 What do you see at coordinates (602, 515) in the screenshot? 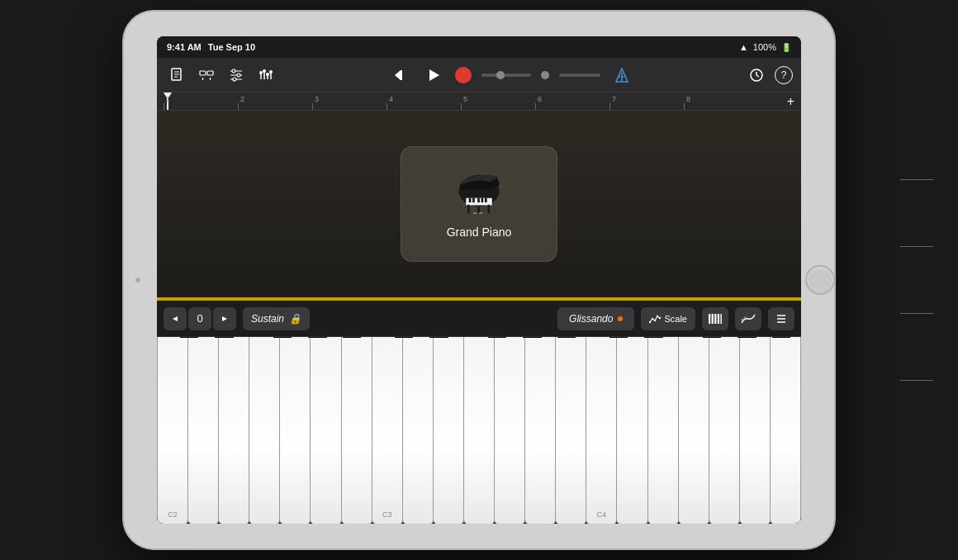
I see `key-label-c4: C4` at bounding box center [602, 515].